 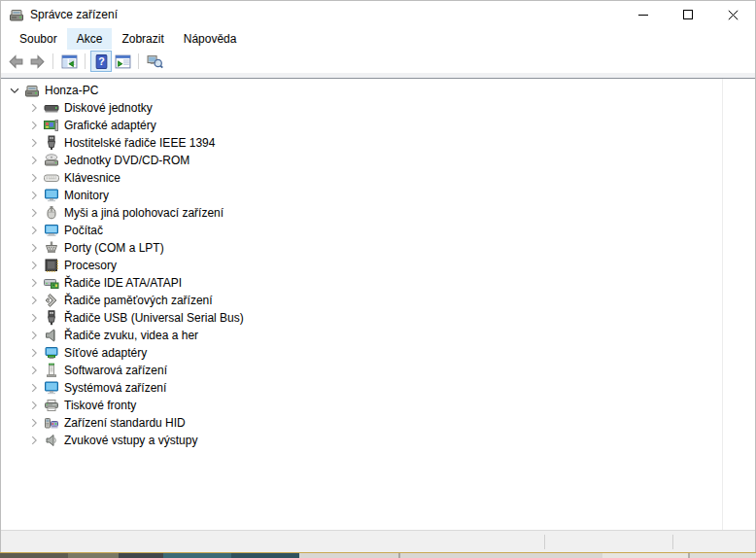 I want to click on properties-button, so click(x=122, y=61).